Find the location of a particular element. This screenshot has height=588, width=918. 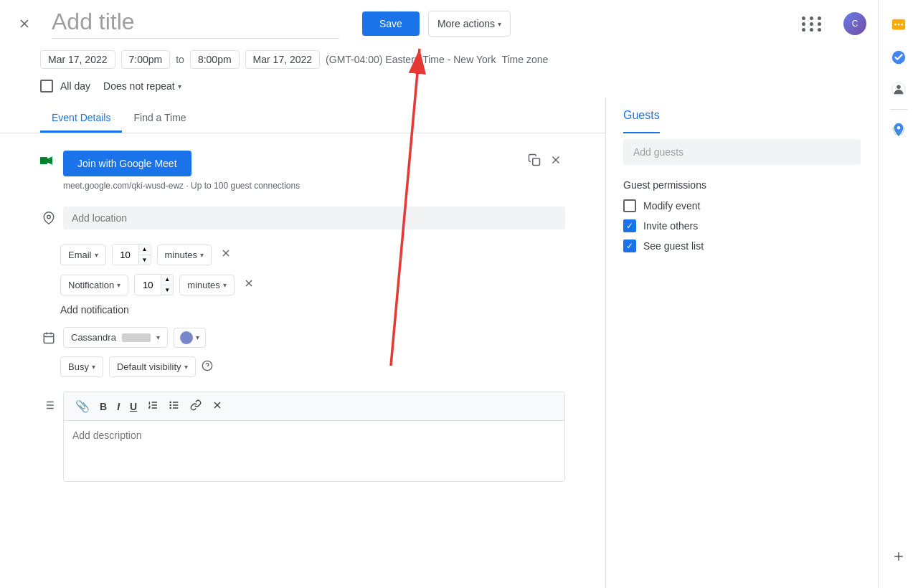

unordered-list-icon is located at coordinates (174, 405).